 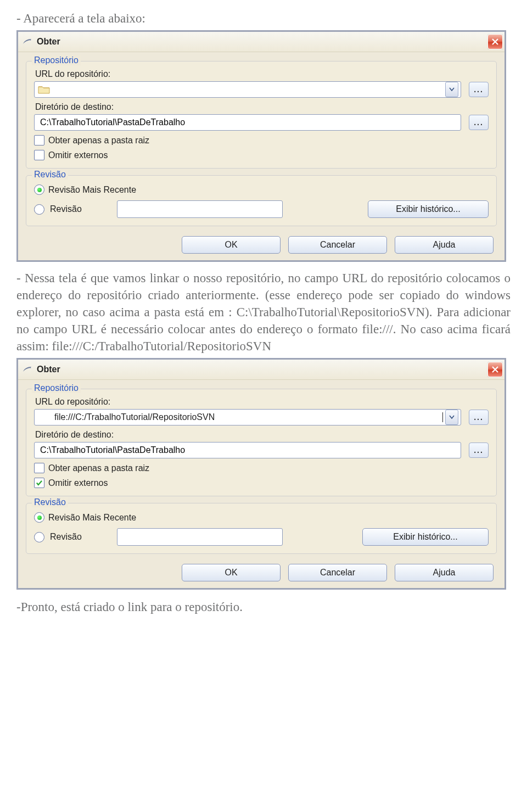 What do you see at coordinates (264, 607) in the screenshot?
I see `outro-text: -Pronto, está criado o link para o repos…` at bounding box center [264, 607].